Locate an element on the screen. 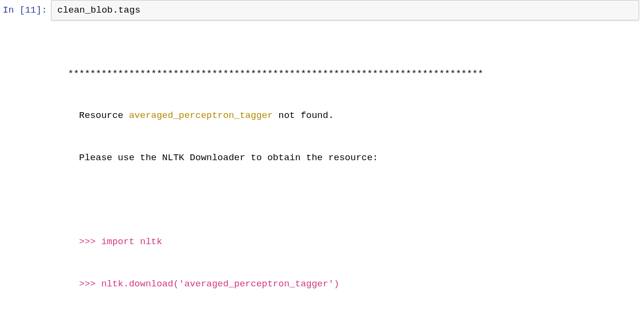 The image size is (644, 316). output-code-line-1: >>> import nltk is located at coordinates (356, 242).